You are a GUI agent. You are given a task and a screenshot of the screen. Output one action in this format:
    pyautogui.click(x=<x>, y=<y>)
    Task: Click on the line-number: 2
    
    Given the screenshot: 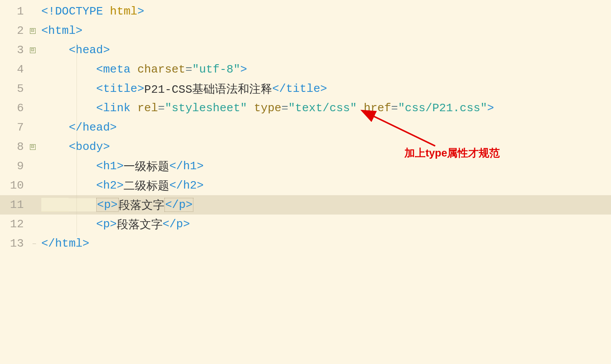 What is the action you would take?
    pyautogui.click(x=14, y=31)
    